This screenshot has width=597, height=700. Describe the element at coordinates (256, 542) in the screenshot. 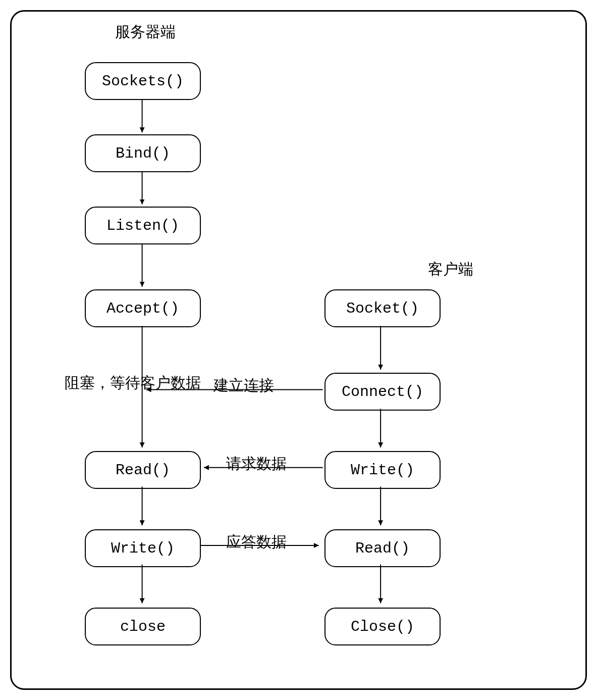

I see `label-response: 应答数据` at that location.